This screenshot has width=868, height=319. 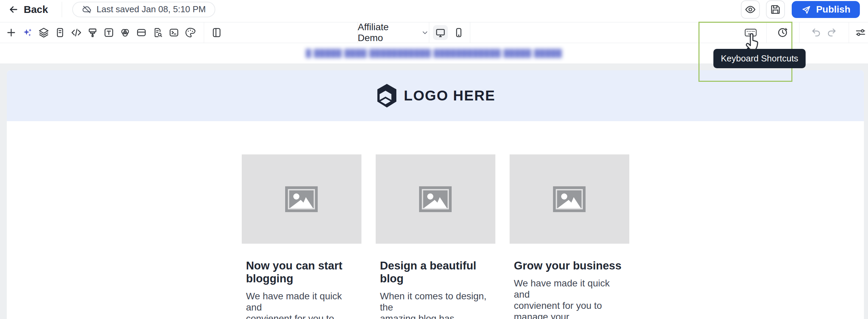 I want to click on split-view-icon, so click(x=217, y=33).